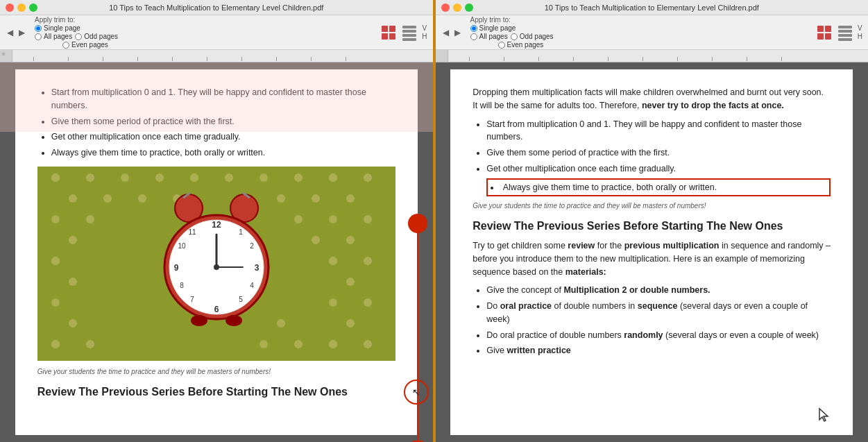 The width and height of the screenshot is (868, 442). What do you see at coordinates (504, 59) in the screenshot?
I see `right-tick2` at bounding box center [504, 59].